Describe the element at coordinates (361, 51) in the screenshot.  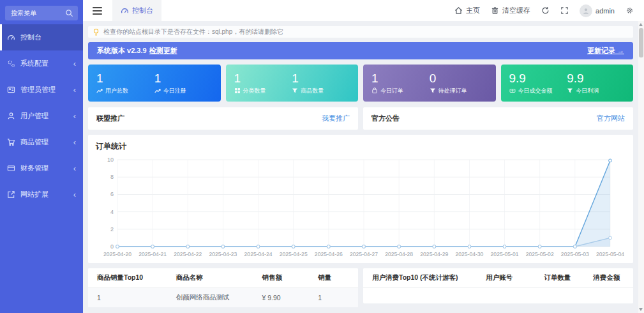
I see `version-banner: 系统版本 v2.3.9 检测更新 更新记录 →` at that location.